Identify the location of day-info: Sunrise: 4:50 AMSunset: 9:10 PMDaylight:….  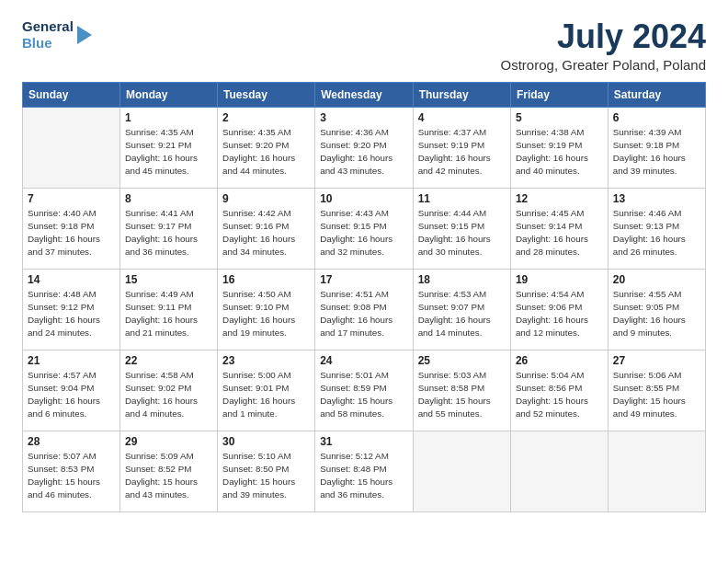
(267, 315).